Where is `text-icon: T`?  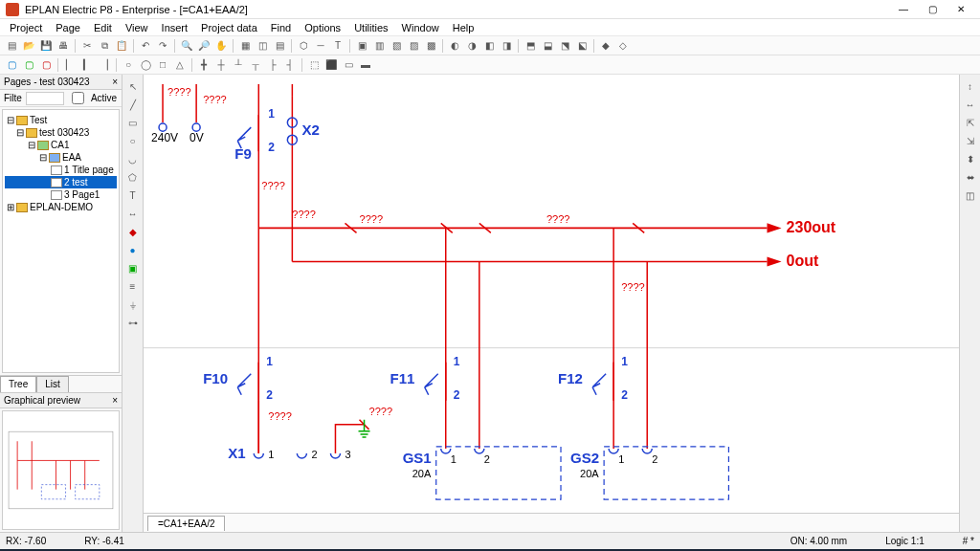 text-icon: T is located at coordinates (338, 46).